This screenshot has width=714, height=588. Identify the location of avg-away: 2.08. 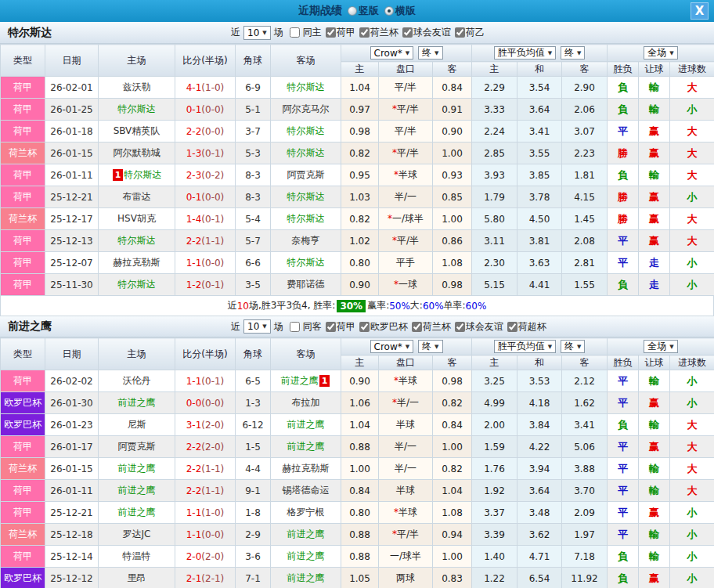
(585, 241).